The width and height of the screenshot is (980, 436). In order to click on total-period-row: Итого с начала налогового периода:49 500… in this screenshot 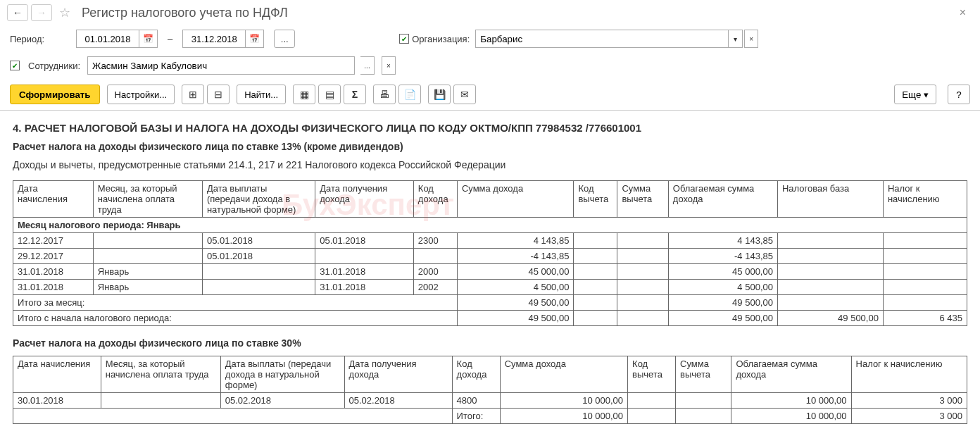, I will do `click(490, 318)`.